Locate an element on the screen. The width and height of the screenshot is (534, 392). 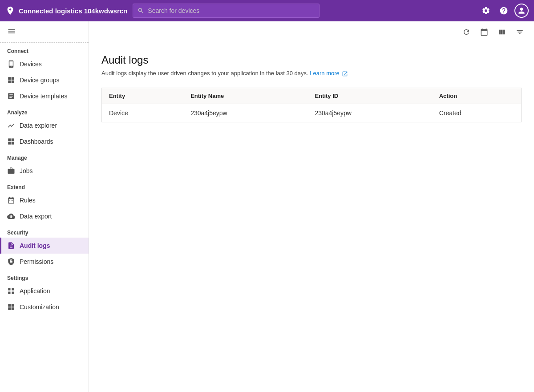
app-title: Connected logistics 104kwdwsrcn is located at coordinates (73, 11).